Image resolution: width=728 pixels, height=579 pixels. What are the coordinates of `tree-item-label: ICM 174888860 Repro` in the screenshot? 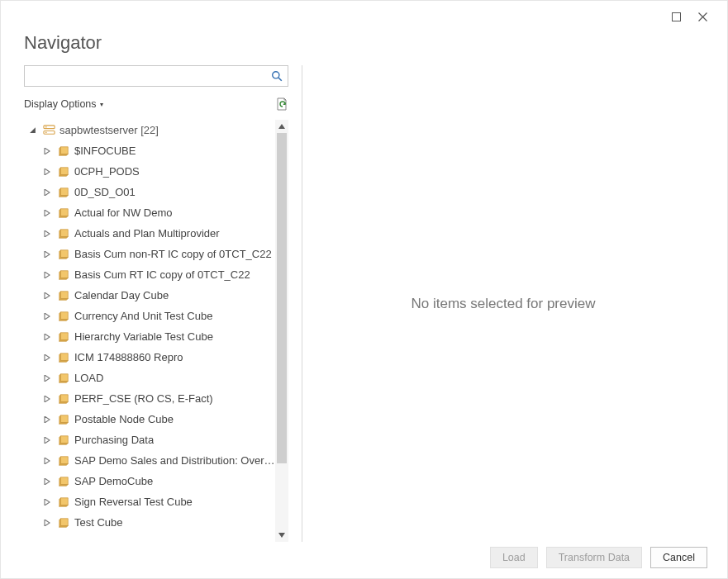 It's located at (129, 357).